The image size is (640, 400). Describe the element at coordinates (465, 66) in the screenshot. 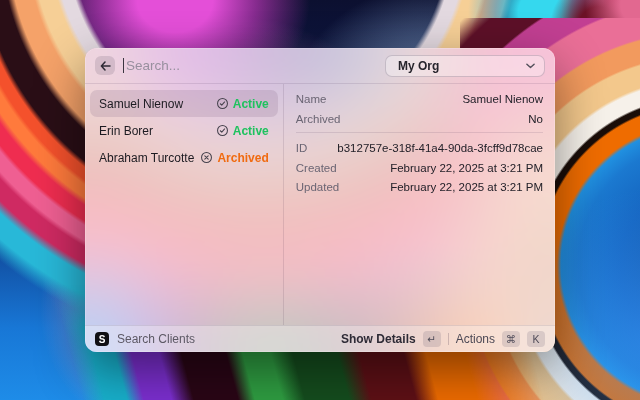

I see `org-dropdown: My Org` at that location.